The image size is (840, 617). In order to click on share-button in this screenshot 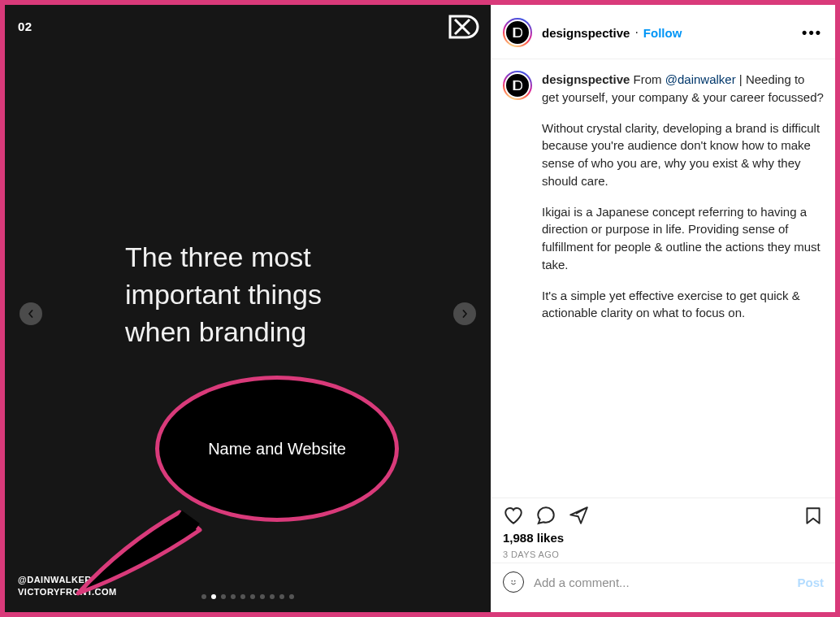, I will do `click(578, 515)`.